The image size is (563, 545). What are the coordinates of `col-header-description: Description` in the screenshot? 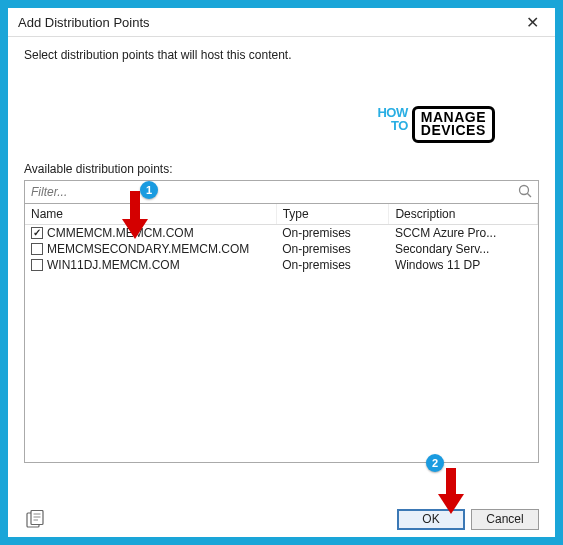 It's located at (464, 214).